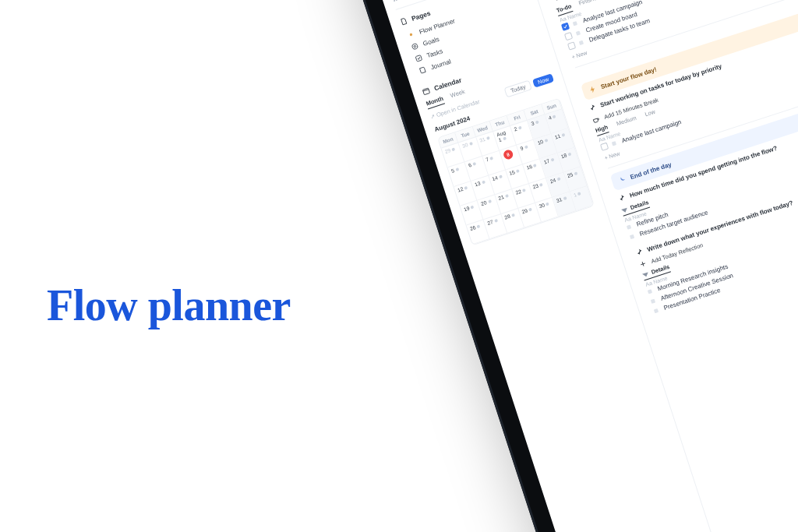 This screenshot has width=798, height=532. Describe the element at coordinates (543, 81) in the screenshot. I see `now-button: Now` at that location.